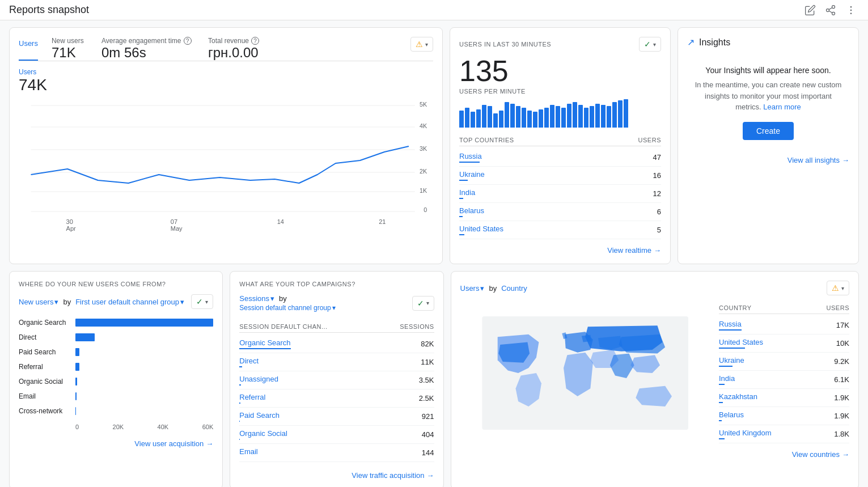 The image size is (868, 487). Describe the element at coordinates (727, 379) in the screenshot. I see `geo-country-link: India` at that location.